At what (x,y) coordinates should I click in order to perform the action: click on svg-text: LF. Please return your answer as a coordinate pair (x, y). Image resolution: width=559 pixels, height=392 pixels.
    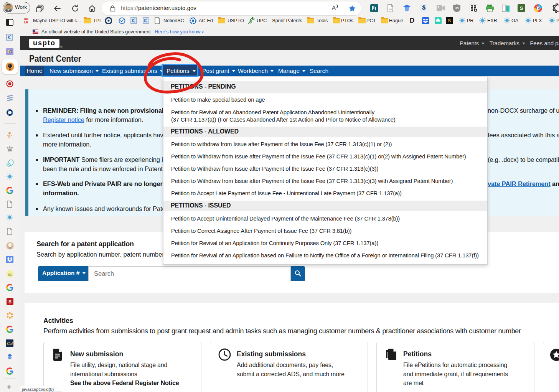
    Looking at the image, I should click on (26, 22).